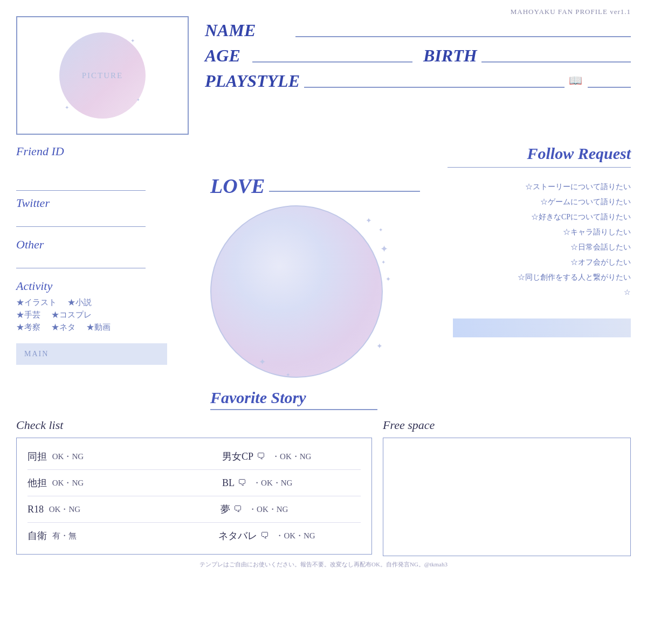 The image size is (647, 644). Describe the element at coordinates (102, 75) in the screenshot. I see `picture-label: PICTURE` at that location.